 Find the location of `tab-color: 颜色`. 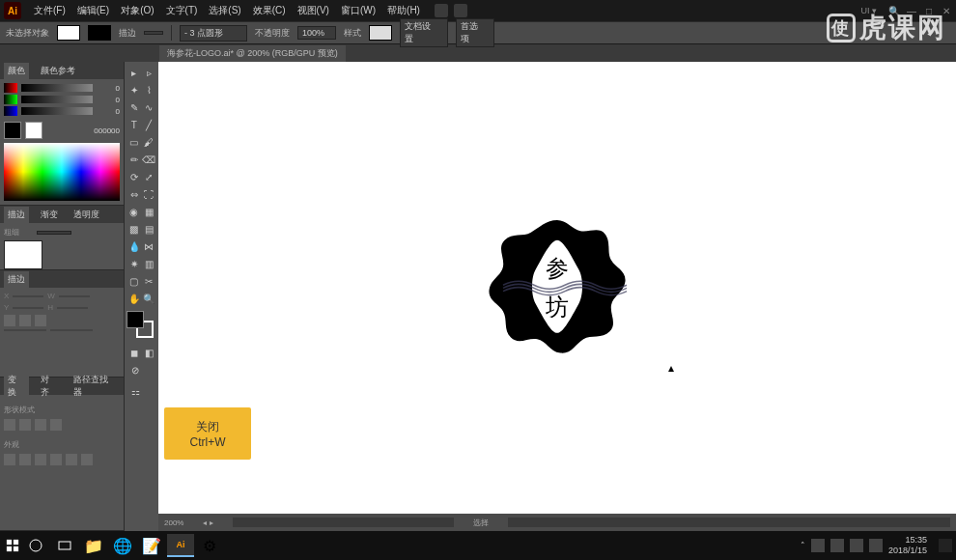

tab-color: 颜色 is located at coordinates (16, 71).